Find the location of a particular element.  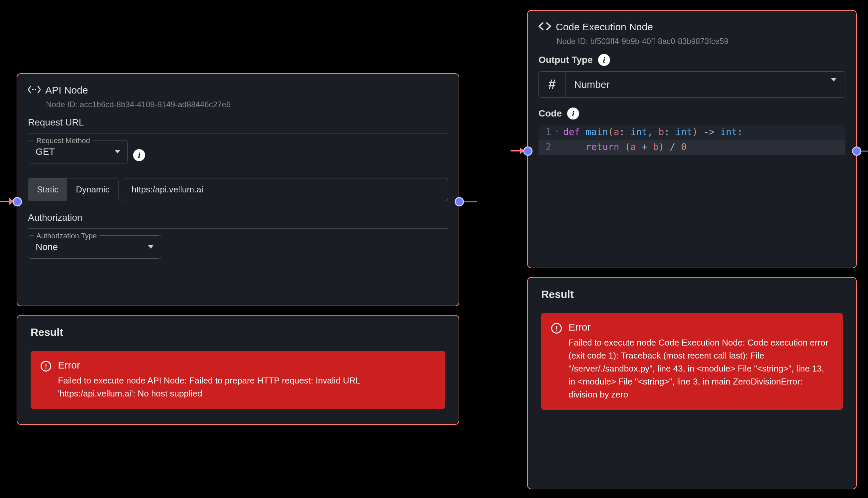

api-result-card: Result ! Error Failed to execute node AP… is located at coordinates (238, 370).